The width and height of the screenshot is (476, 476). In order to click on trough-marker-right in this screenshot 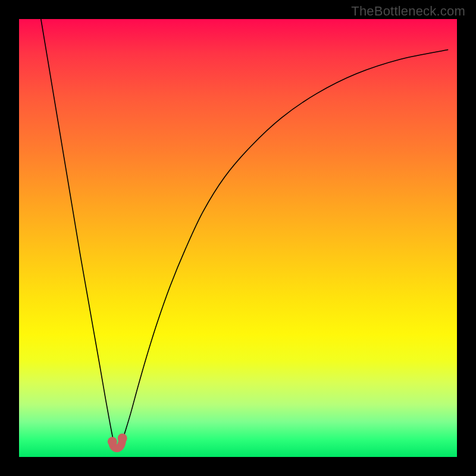, I will do `click(123, 438)`.